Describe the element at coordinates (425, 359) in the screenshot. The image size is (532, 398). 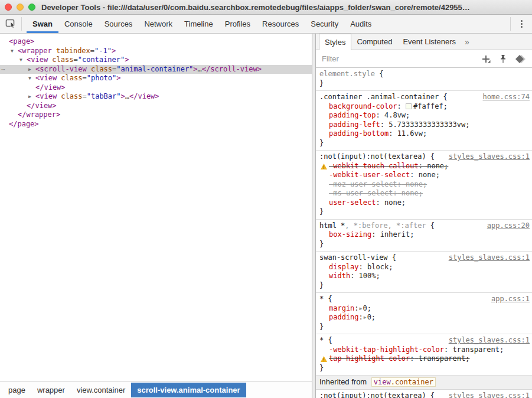
I see `css-property: tap-highlight-color: transparent;` at that location.